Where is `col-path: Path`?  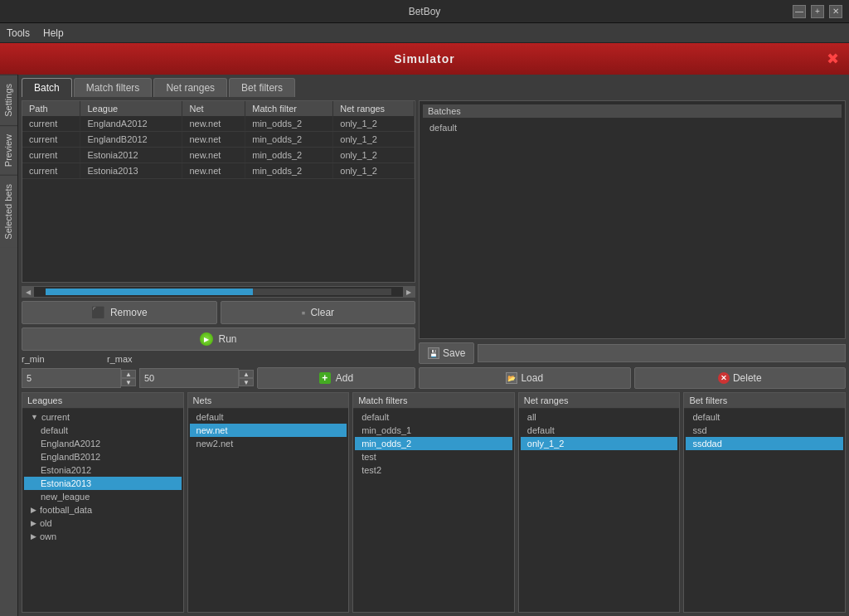
col-path: Path is located at coordinates (51, 109).